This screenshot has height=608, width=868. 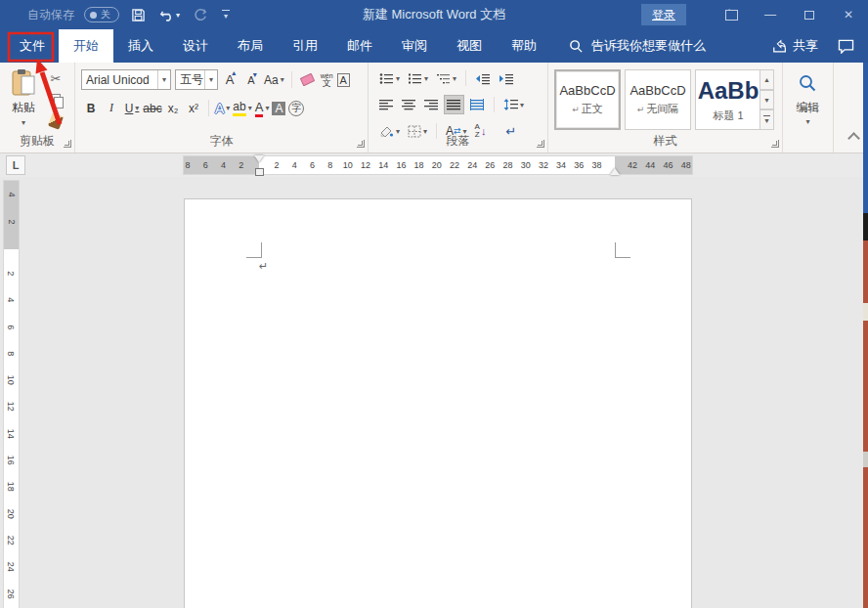 I want to click on left-indent-marker, so click(x=260, y=172).